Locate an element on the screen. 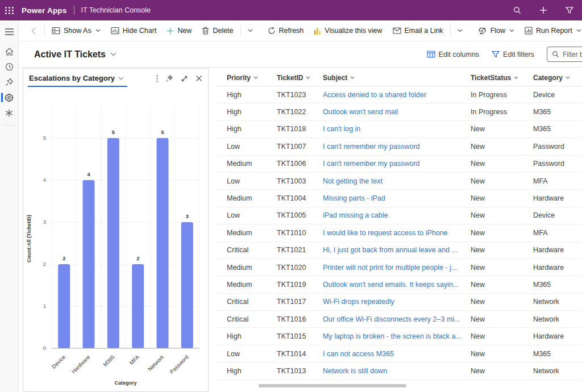 The image size is (582, 392). edit-filters-button: Edit filters is located at coordinates (513, 55).